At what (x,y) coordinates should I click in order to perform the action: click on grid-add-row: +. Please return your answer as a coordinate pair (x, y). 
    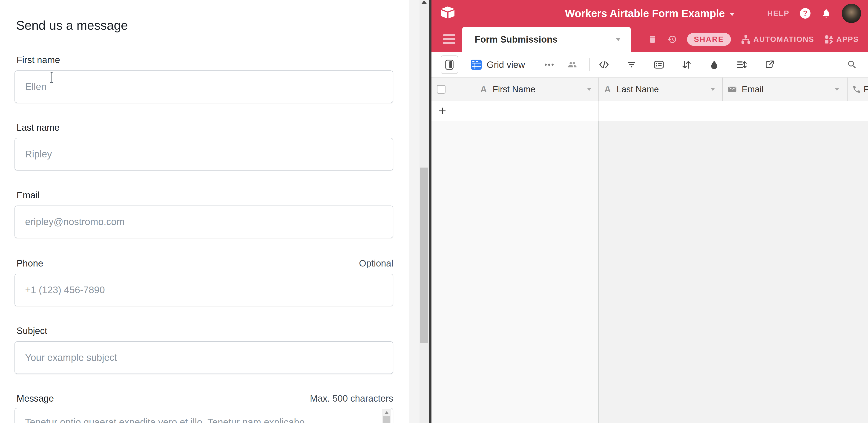
    Looking at the image, I should click on (650, 111).